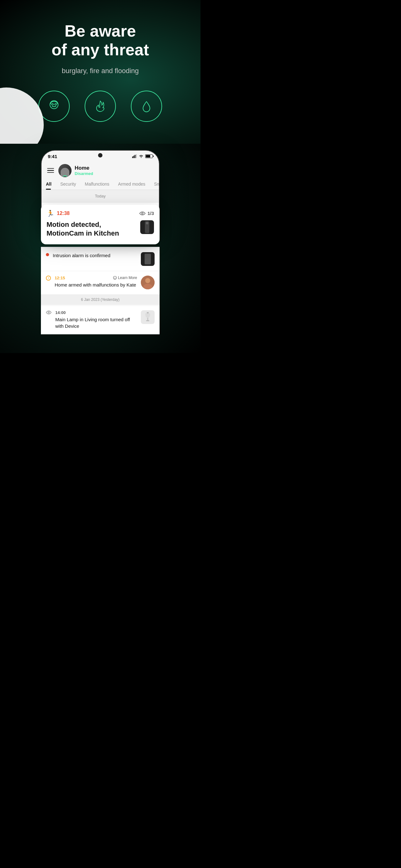 Image resolution: width=401 pixels, height=868 pixels. What do you see at coordinates (100, 282) in the screenshot?
I see `feed-item-armed-malfunction: ! 12:15 i Learn More Home armed with mal…` at bounding box center [100, 282].